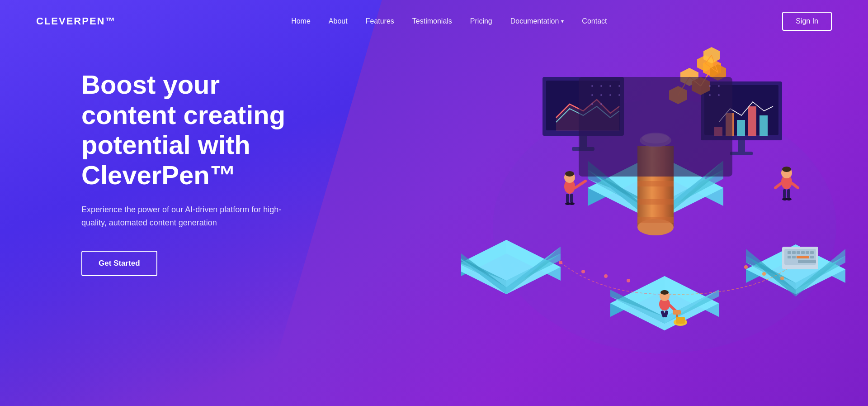 Image resolution: width=868 pixels, height=406 pixels. Describe the element at coordinates (432, 21) in the screenshot. I see `nav-item-testimonials: Testimonials` at that location.